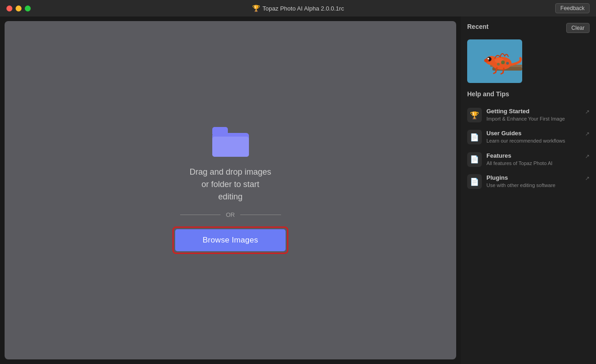 The image size is (596, 364). Describe the element at coordinates (528, 94) in the screenshot. I see `help-tips-title: Help and Tips` at that location.